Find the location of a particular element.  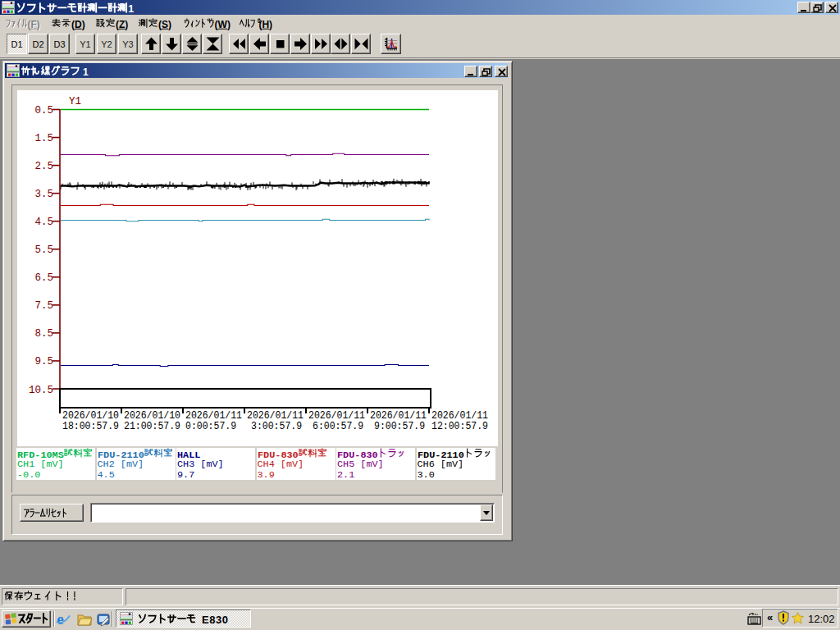

svg-text: 7.5 is located at coordinates (44, 306).